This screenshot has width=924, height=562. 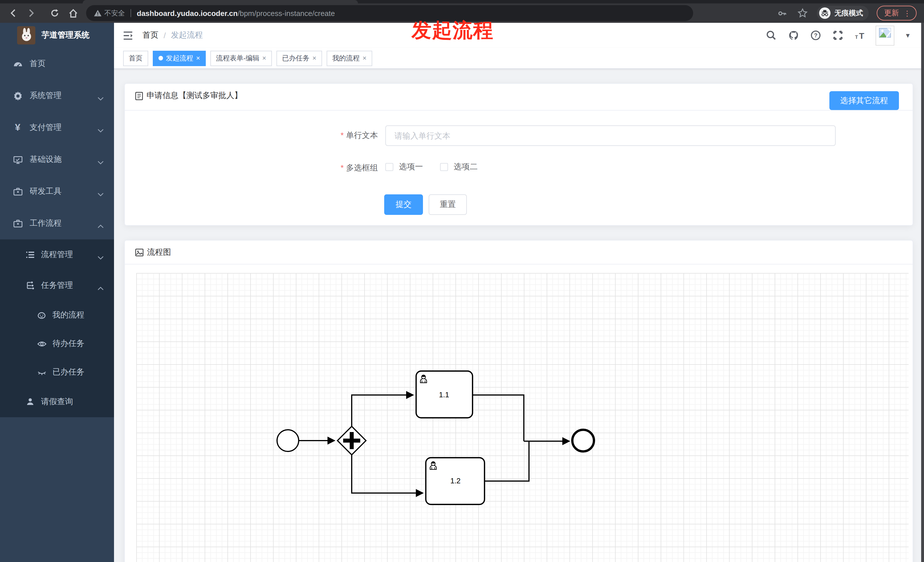 What do you see at coordinates (57, 286) in the screenshot?
I see `sidebar-item-label: 任务管理` at bounding box center [57, 286].